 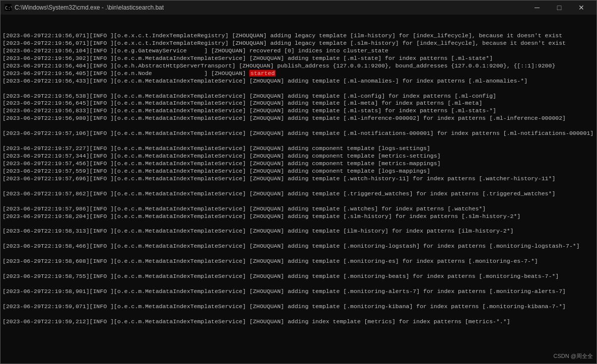 What do you see at coordinates (298, 307) in the screenshot?
I see `log-line: [2023-06-29T22:19:59,071][INFO ][o.e.c.m…` at bounding box center [298, 307].